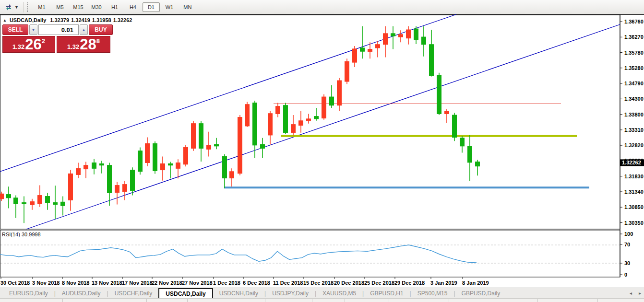  What do you see at coordinates (31, 234) in the screenshot?
I see `rsi-value: 30.9998` at bounding box center [31, 234].